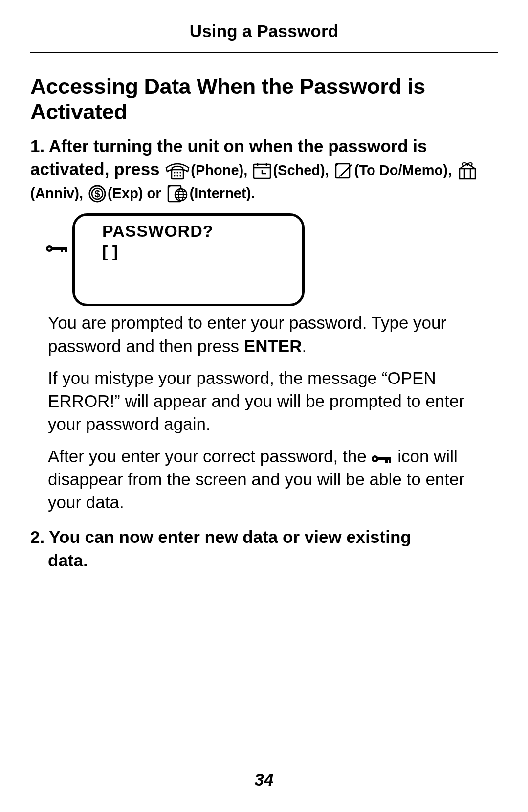 This screenshot has height=812, width=528. What do you see at coordinates (299, 170) in the screenshot?
I see `sched-label: (Sched)` at bounding box center [299, 170].